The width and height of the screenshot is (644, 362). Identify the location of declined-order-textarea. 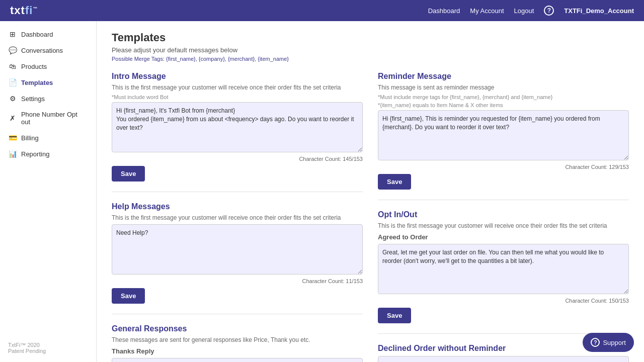
(503, 359).